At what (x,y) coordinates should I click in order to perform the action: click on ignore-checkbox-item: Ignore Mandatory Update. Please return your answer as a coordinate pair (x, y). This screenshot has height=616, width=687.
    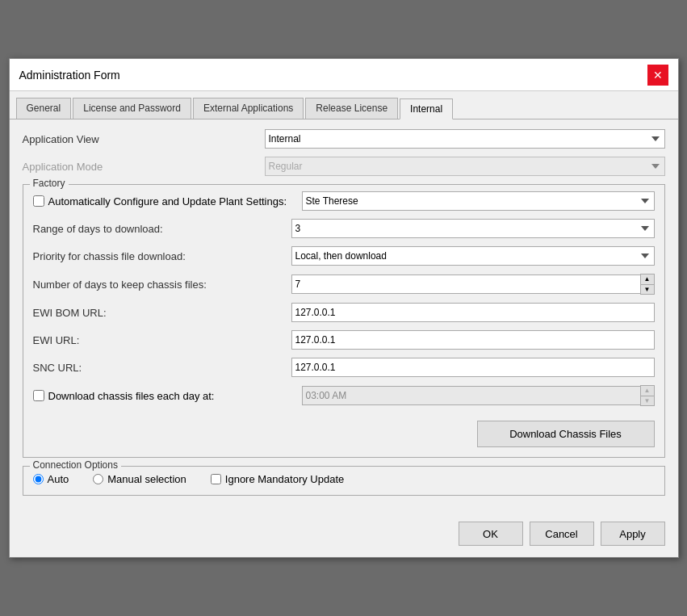
    Looking at the image, I should click on (278, 480).